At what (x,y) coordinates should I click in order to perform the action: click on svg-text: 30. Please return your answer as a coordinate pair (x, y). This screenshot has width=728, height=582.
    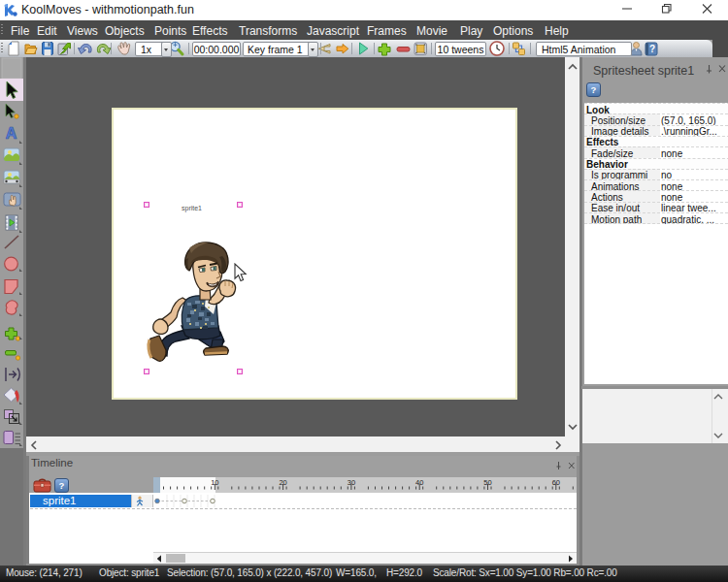
    Looking at the image, I should click on (351, 483).